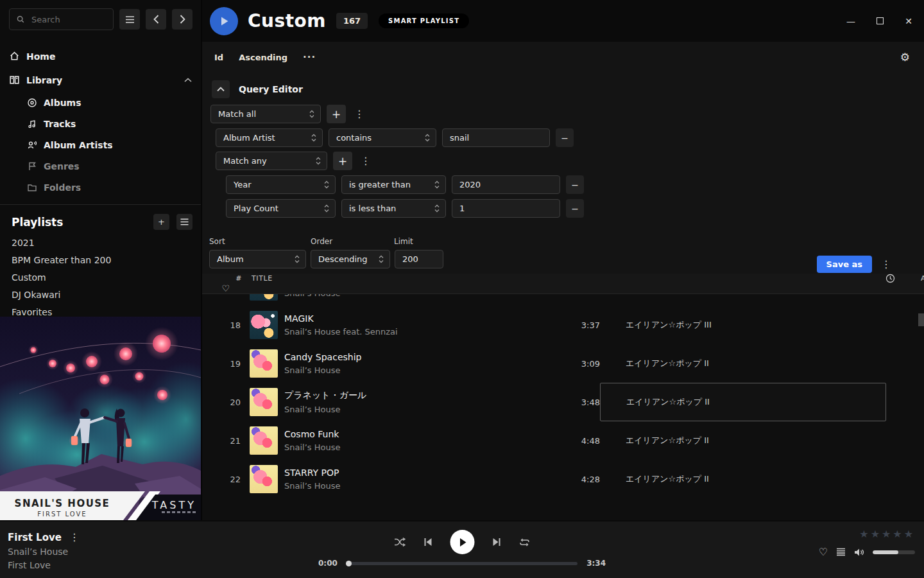 Image resolution: width=924 pixels, height=578 pixels. I want to click on now-playing-album: First Love, so click(44, 565).